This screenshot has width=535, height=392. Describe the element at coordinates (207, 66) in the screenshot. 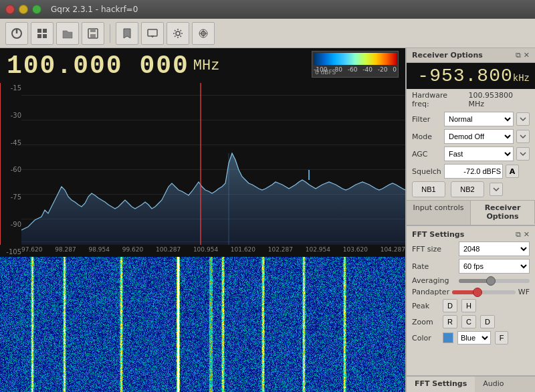

I see `frequency-unit: MHz` at that location.